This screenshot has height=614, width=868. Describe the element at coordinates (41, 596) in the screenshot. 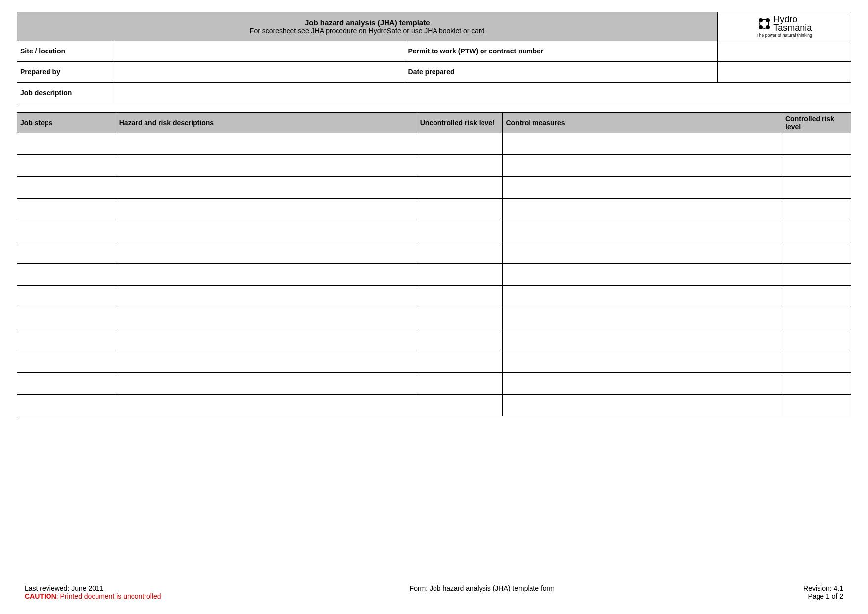

I see `footer-caution-label: CAUTION` at that location.